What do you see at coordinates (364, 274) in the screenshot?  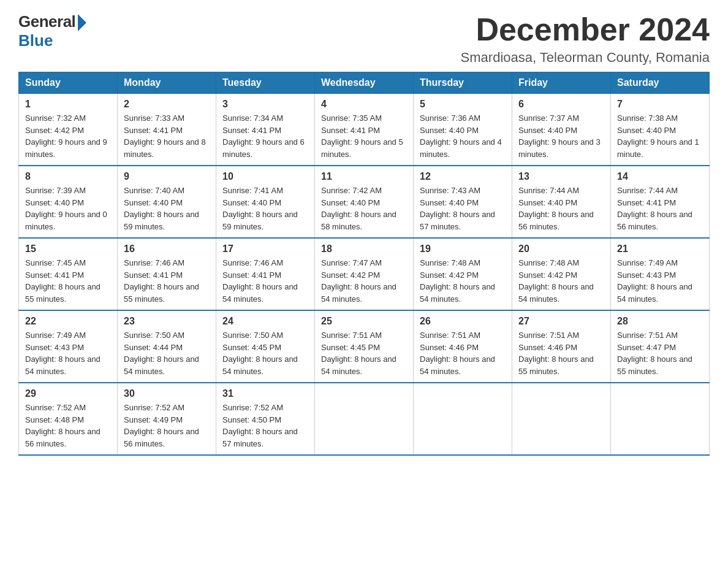 I see `calendar-cell: 18Sunrise: 7:47 AMSunset: 4:42 PMDayligh…` at bounding box center [364, 274].